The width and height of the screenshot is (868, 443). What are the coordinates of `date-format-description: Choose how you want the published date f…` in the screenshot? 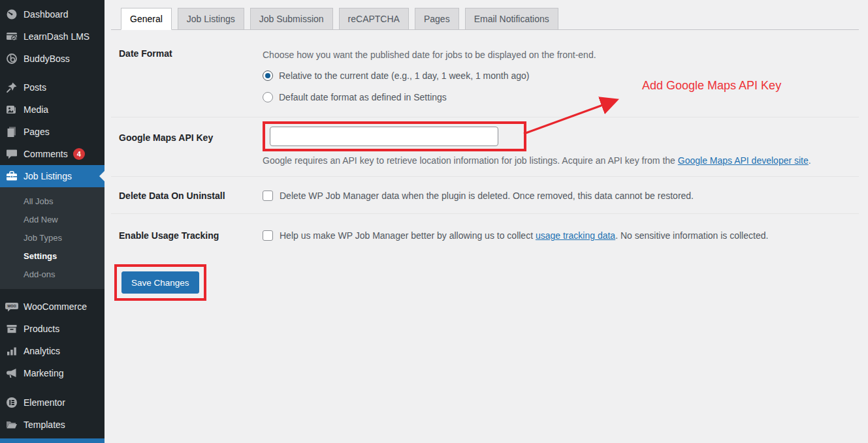 It's located at (560, 55).